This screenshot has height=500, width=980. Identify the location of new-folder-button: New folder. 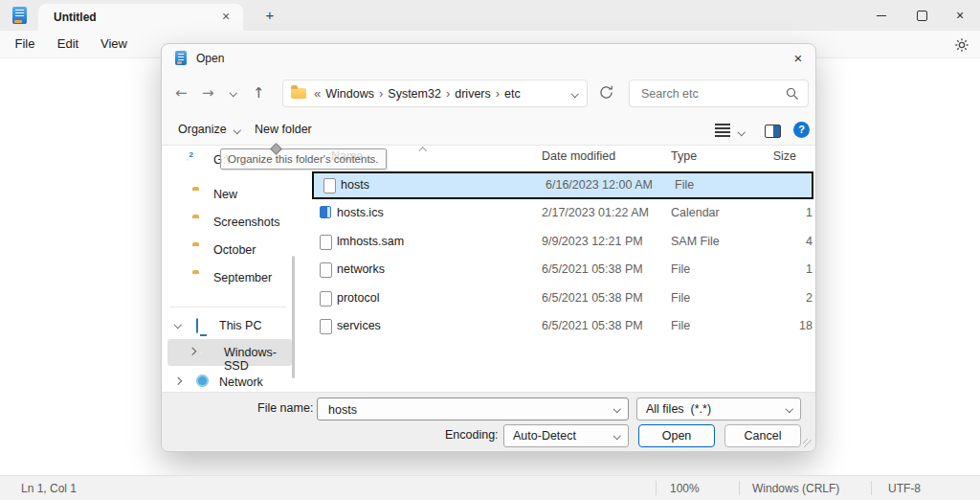
(283, 129).